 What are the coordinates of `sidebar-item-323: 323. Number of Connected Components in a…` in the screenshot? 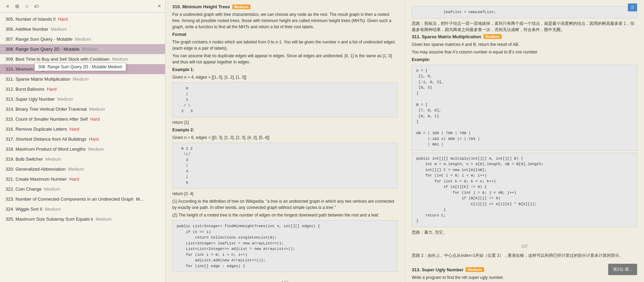 It's located at (83, 199).